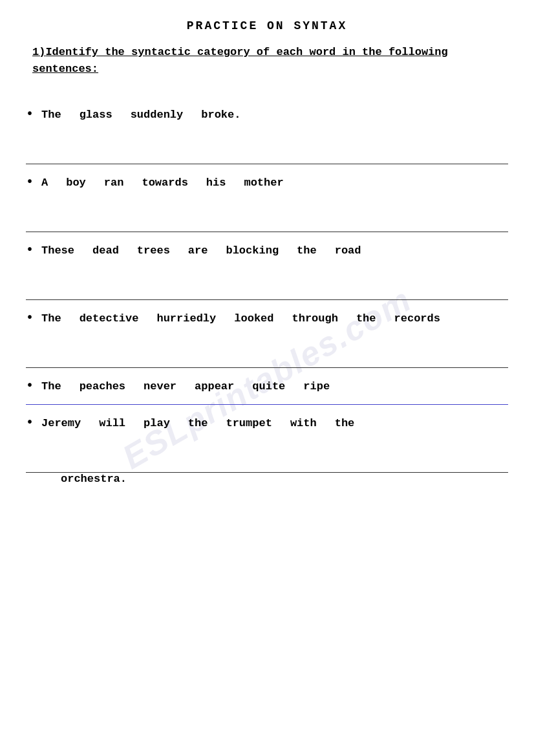 This screenshot has height=756, width=534. I want to click on words-6-line1: Jeremy will play the trumpet with the, so click(273, 423).